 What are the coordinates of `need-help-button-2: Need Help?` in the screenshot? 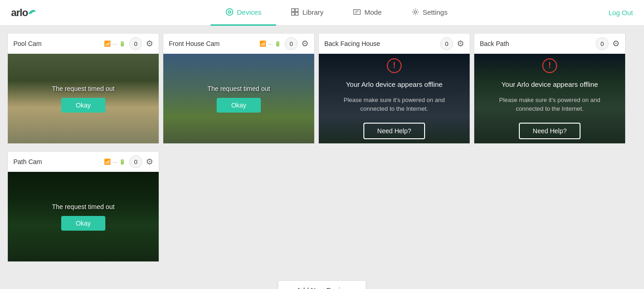 It's located at (550, 131).